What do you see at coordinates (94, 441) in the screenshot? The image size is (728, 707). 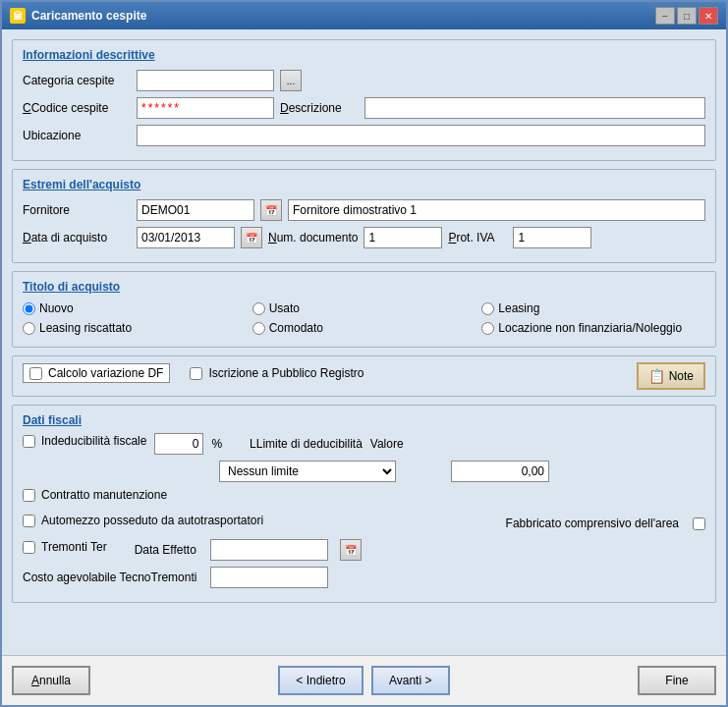 I see `indeducibilita-label: Indeducibilità fiscale` at bounding box center [94, 441].